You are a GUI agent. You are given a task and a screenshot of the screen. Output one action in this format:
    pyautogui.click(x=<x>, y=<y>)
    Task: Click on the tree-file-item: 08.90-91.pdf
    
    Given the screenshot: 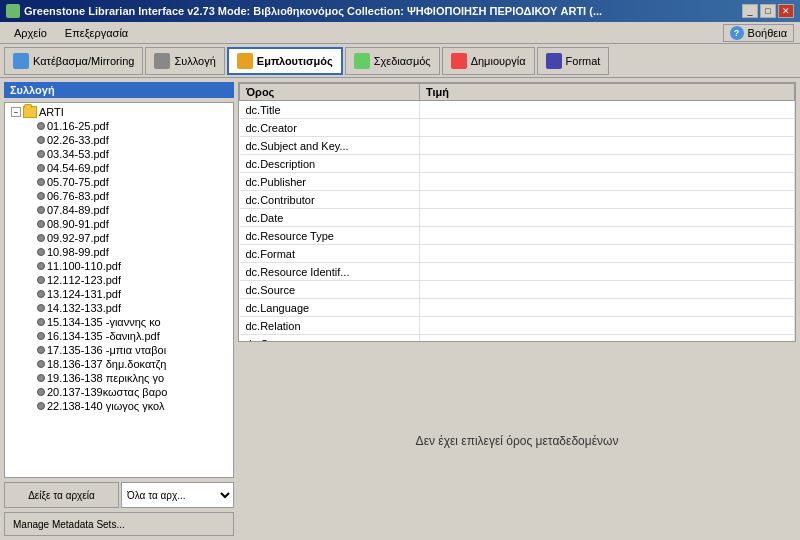 What is the action you would take?
    pyautogui.click(x=119, y=224)
    